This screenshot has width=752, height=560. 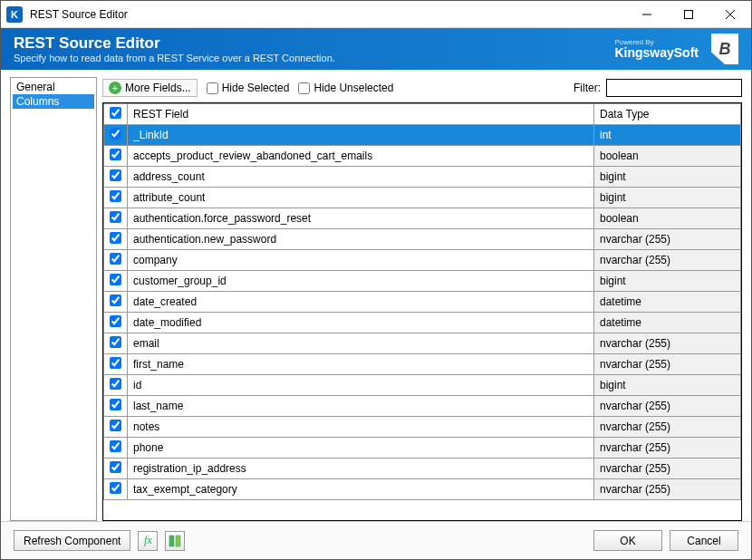 I want to click on table-row: notesnvarchar (255), so click(x=422, y=428).